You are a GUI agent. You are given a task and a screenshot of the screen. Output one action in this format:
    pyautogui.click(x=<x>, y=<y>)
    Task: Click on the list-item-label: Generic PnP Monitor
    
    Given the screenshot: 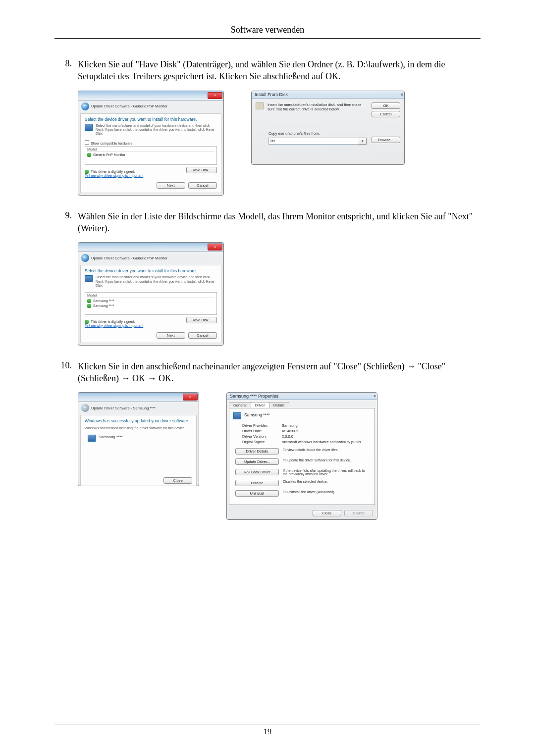 What is the action you would take?
    pyautogui.click(x=109, y=154)
    